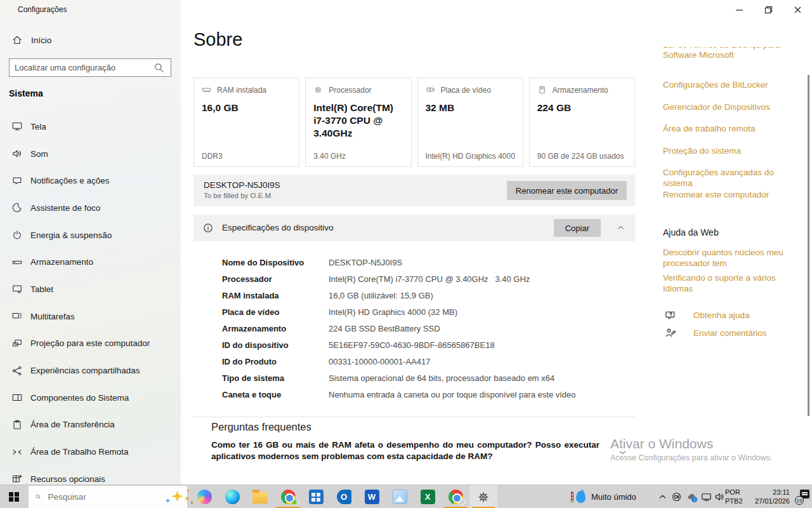 This screenshot has height=508, width=812. I want to click on home-label: Início, so click(41, 41).